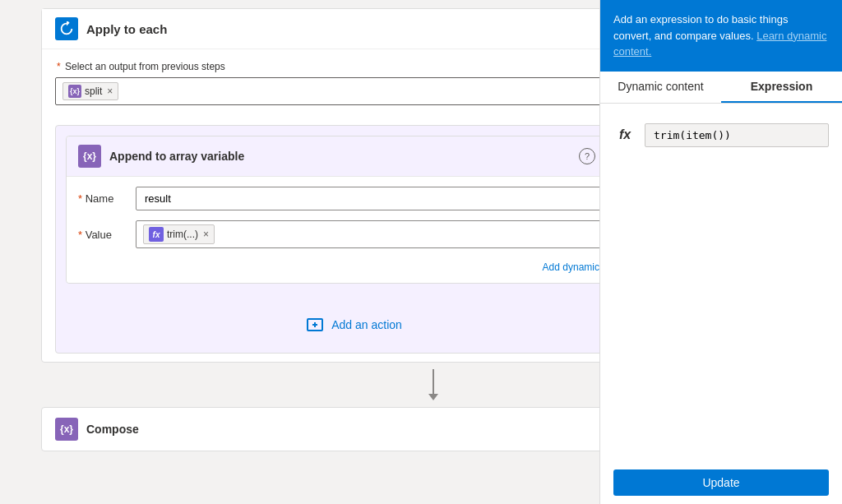 This screenshot has width=842, height=504. Describe the element at coordinates (90, 156) in the screenshot. I see `append-action-icon: {x}` at that location.